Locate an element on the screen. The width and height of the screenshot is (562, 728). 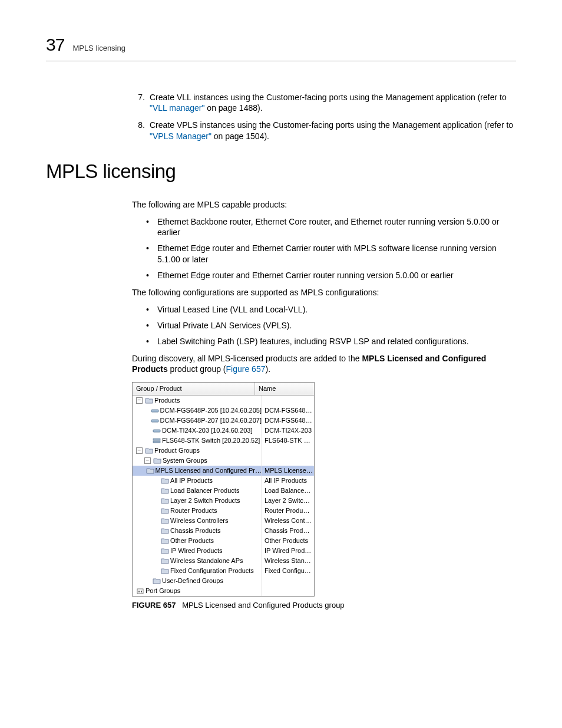
figure-caption: FIGURE 657 MPLS Licensed and Configured … is located at coordinates (324, 605).